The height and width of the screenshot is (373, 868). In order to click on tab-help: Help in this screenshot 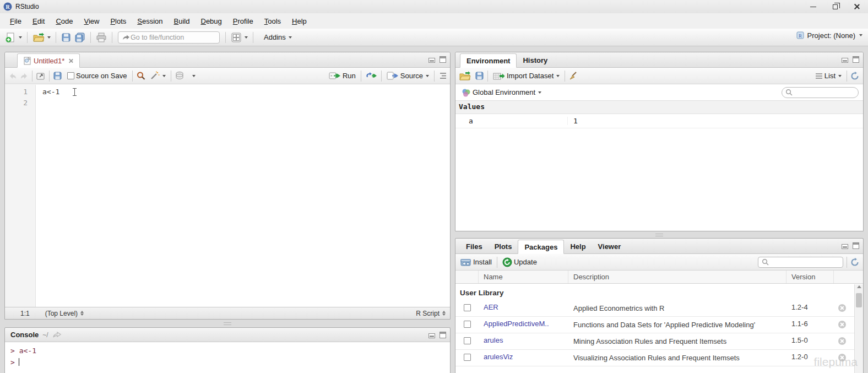, I will do `click(578, 246)`.